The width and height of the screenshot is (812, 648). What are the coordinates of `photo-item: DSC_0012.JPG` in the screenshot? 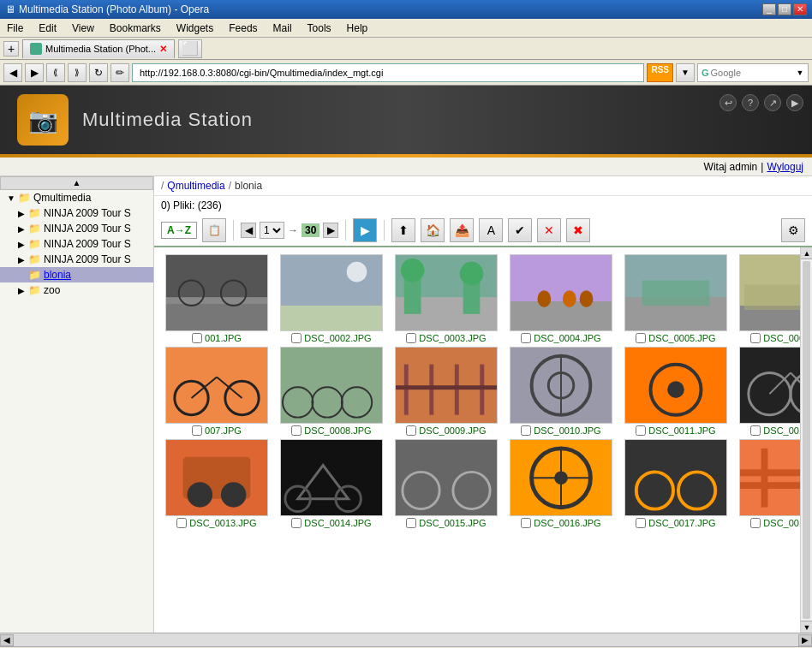 It's located at (767, 391).